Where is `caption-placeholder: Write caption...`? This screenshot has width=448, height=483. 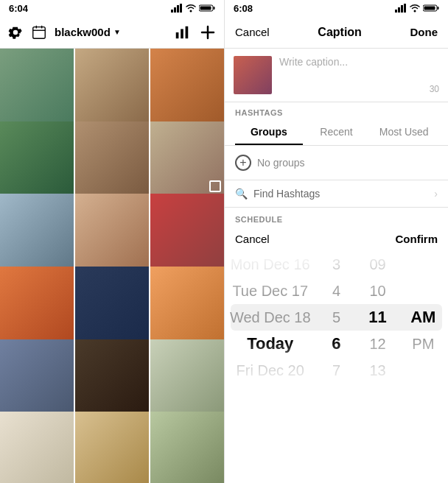
caption-placeholder: Write caption... is located at coordinates (360, 70).